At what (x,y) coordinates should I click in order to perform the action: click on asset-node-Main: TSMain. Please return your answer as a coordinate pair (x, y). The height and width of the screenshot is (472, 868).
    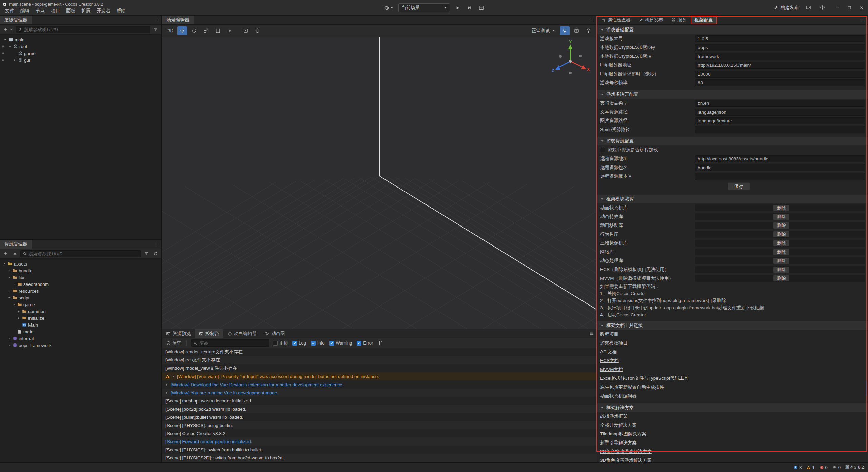
    Looking at the image, I should click on (81, 325).